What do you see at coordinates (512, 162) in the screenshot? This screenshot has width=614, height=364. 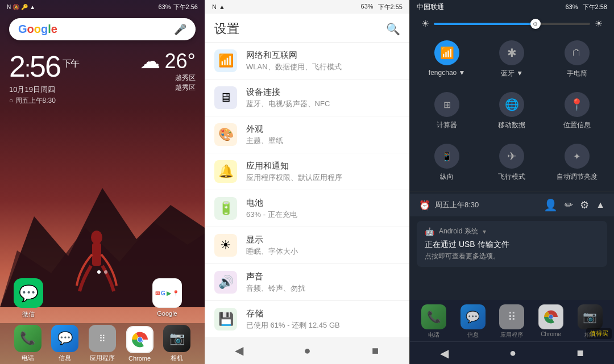 I see `airplane-tile: ✈ 飞行模式` at bounding box center [512, 162].